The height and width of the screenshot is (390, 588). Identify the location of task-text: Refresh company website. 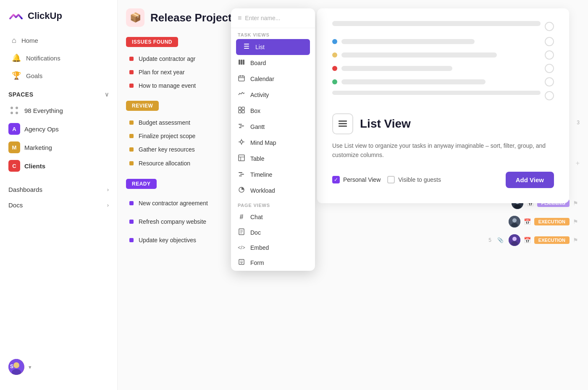
(321, 222).